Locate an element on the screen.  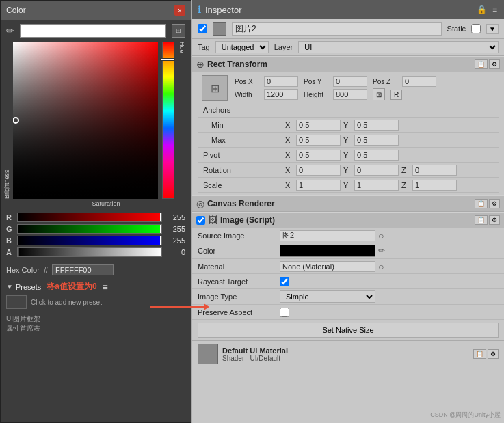
b-slider is located at coordinates (90, 241).